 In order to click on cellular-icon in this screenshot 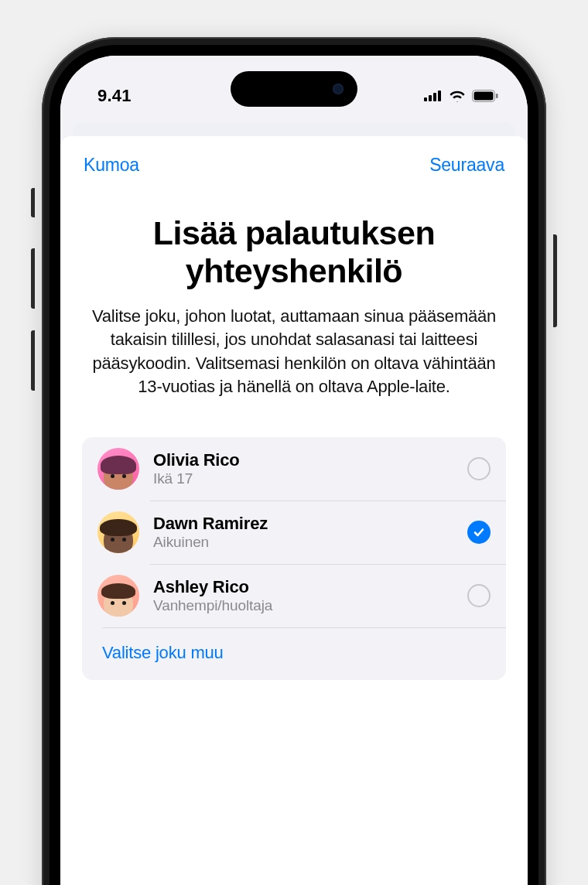, I will do `click(433, 96)`.